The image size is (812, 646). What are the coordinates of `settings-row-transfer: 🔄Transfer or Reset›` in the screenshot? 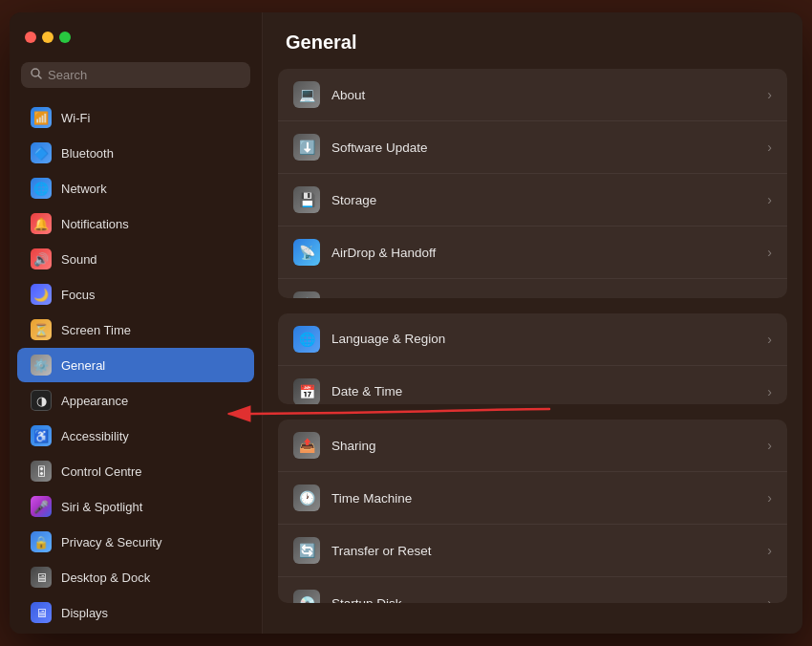 It's located at (533, 550).